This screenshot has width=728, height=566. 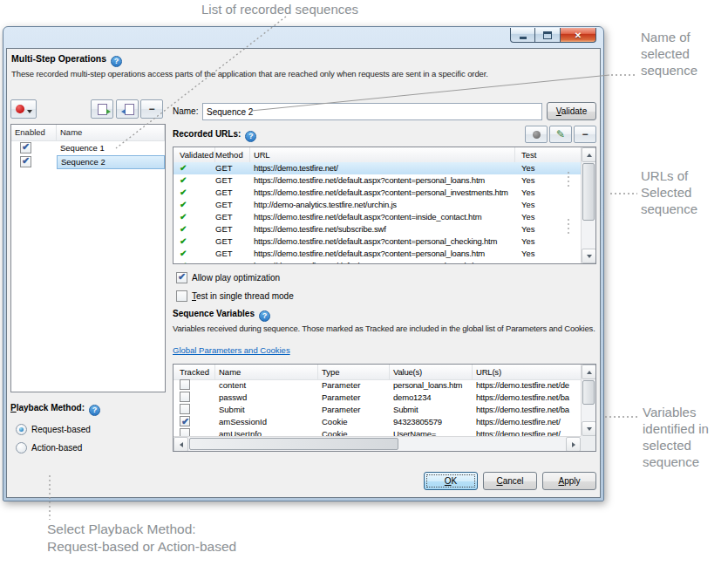 What do you see at coordinates (377, 168) in the screenshot?
I see `recorded-url-row: GET https://demo.testfire.net/ Yes` at bounding box center [377, 168].